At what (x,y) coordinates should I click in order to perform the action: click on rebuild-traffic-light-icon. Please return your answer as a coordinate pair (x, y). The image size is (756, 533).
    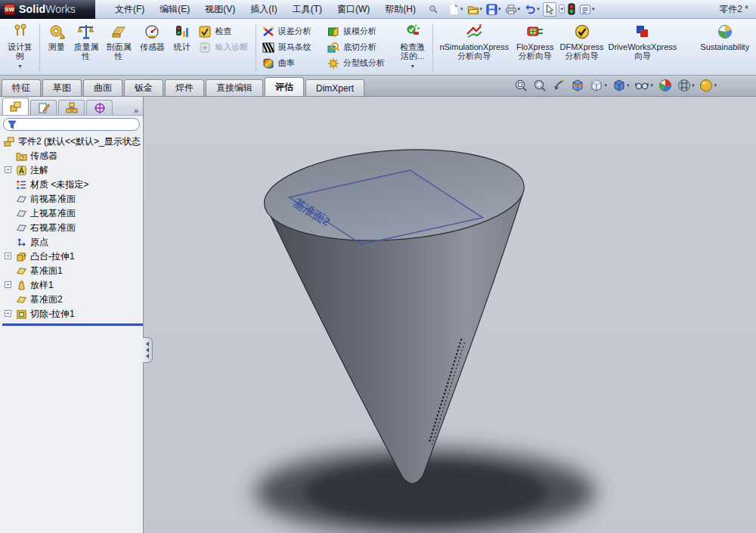
    Looking at the image, I should click on (572, 9).